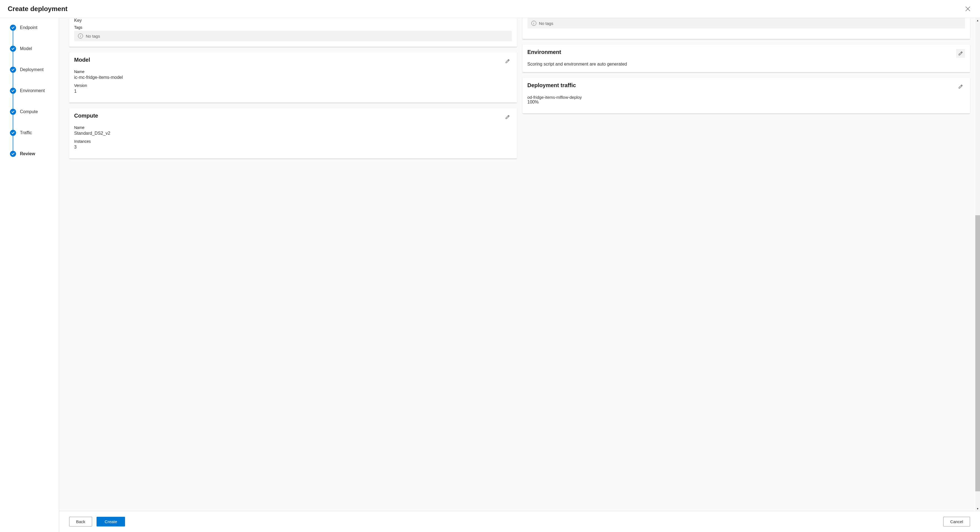 Image resolution: width=980 pixels, height=532 pixels. Describe the element at coordinates (34, 49) in the screenshot. I see `step-model: Model` at that location.